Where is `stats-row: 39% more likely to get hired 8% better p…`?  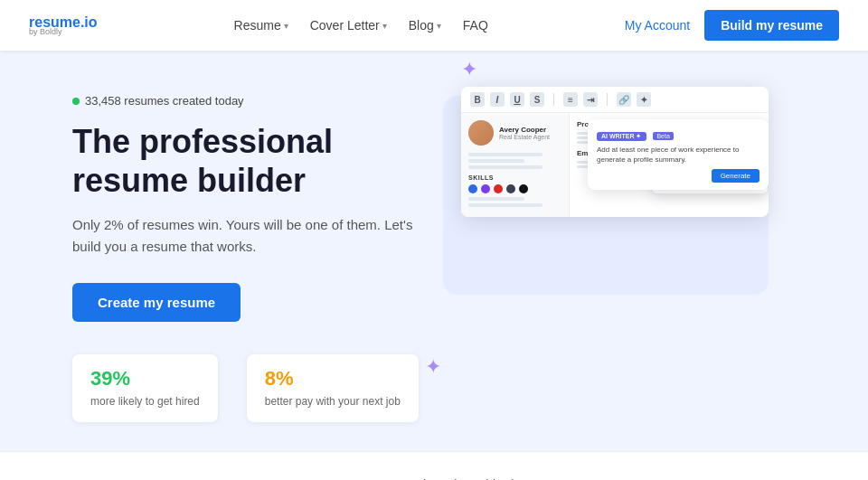
stats-row: 39% more likely to get hired 8% better p… is located at coordinates (249, 389).